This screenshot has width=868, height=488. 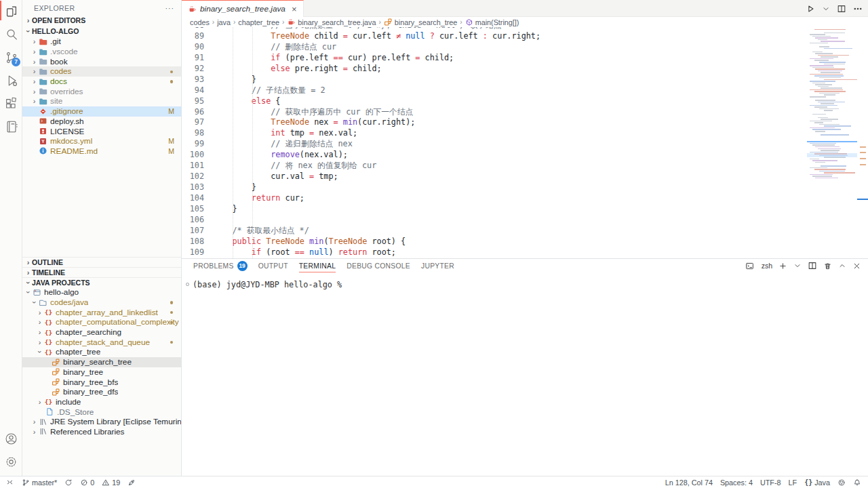 I want to click on breadcrumb-codes: codes, so click(x=199, y=22).